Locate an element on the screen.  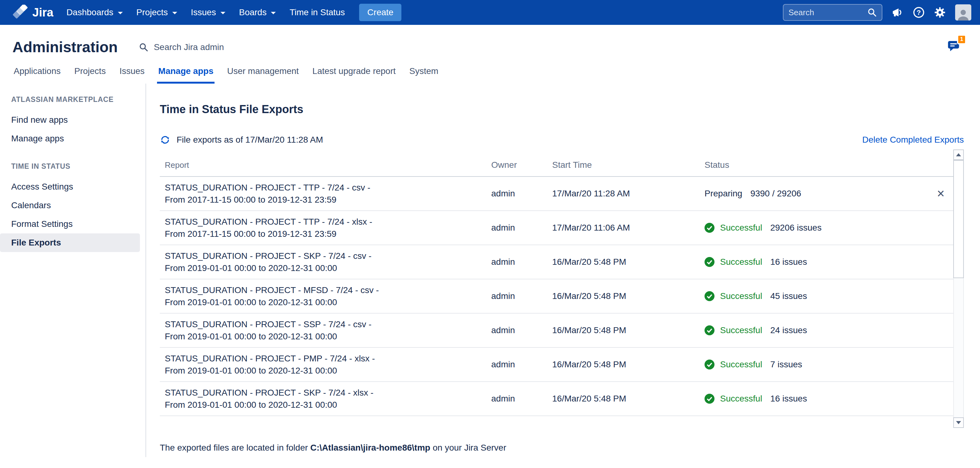
status-detail: 45 issues is located at coordinates (788, 296).